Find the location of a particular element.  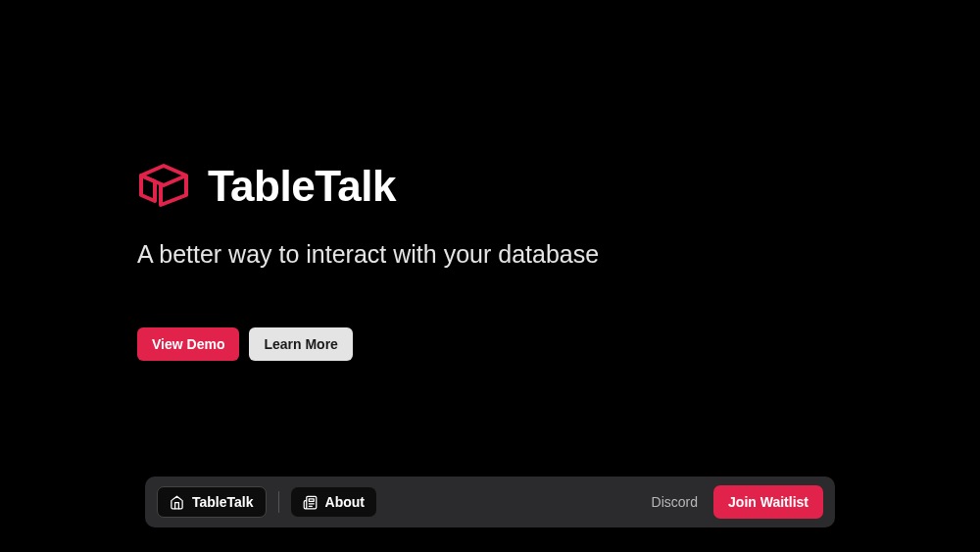

bottom-nav: TableTalk About Discord Join Waitlist is located at coordinates (490, 502).